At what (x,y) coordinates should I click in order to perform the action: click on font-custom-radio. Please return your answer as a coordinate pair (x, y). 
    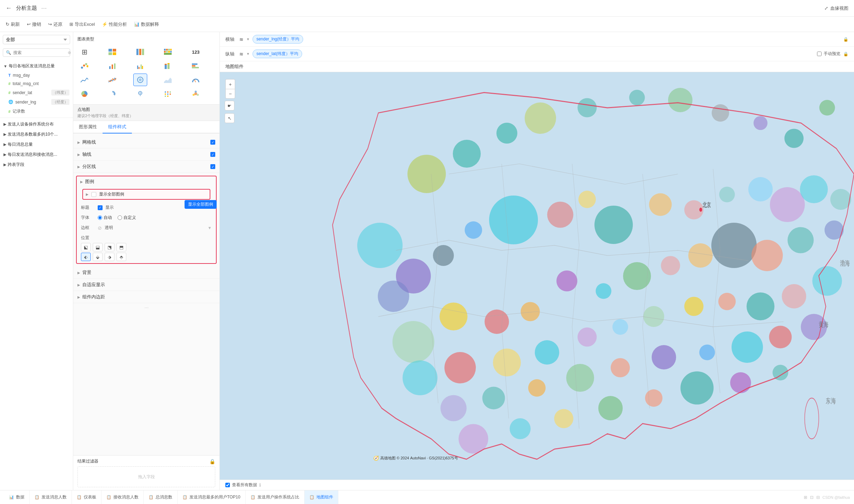
    Looking at the image, I should click on (120, 217).